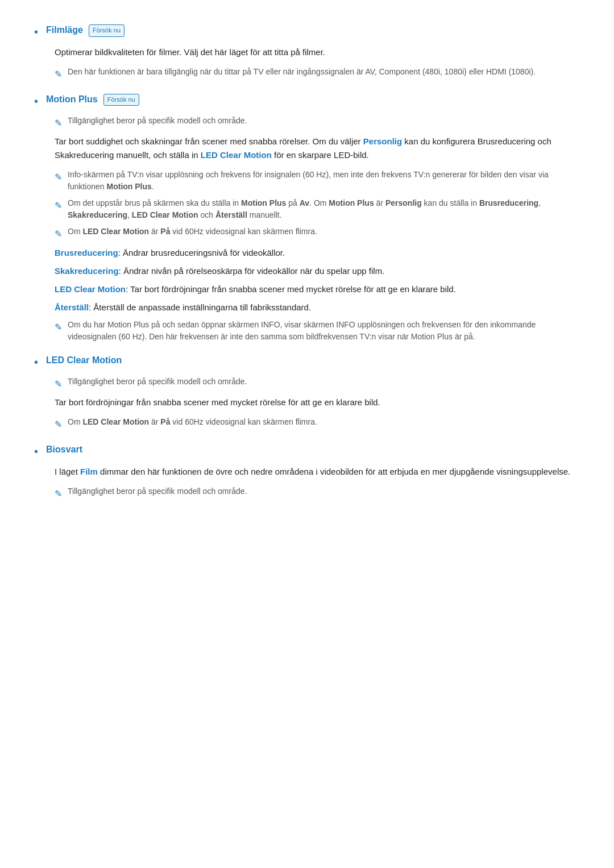 This screenshot has height=868, width=614. Describe the element at coordinates (72, 99) in the screenshot. I see `motion-plus-title: Motion Plus` at that location.